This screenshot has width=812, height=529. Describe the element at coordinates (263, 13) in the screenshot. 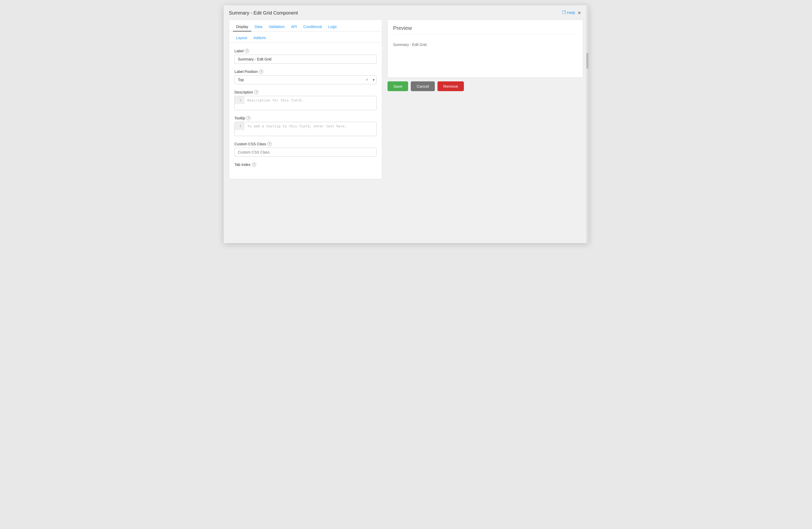

I see `dialog-title: Summary - Edit Grid Component` at that location.